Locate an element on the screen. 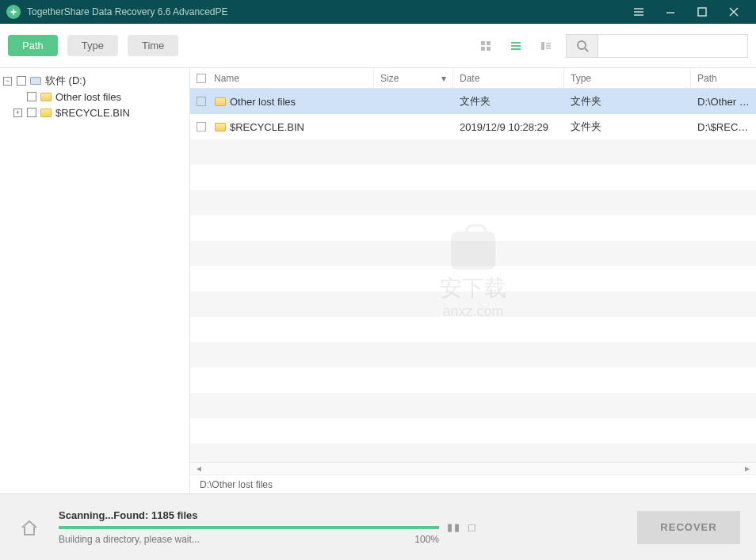 The height and width of the screenshot is (560, 756). toolbar: Path Type Time is located at coordinates (378, 46).